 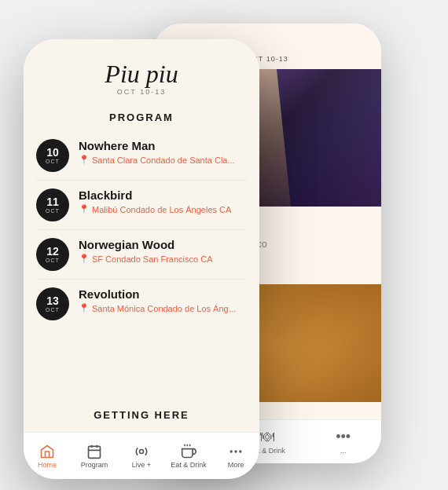 I want to click on event-date-num-1: 10, so click(x=53, y=152).